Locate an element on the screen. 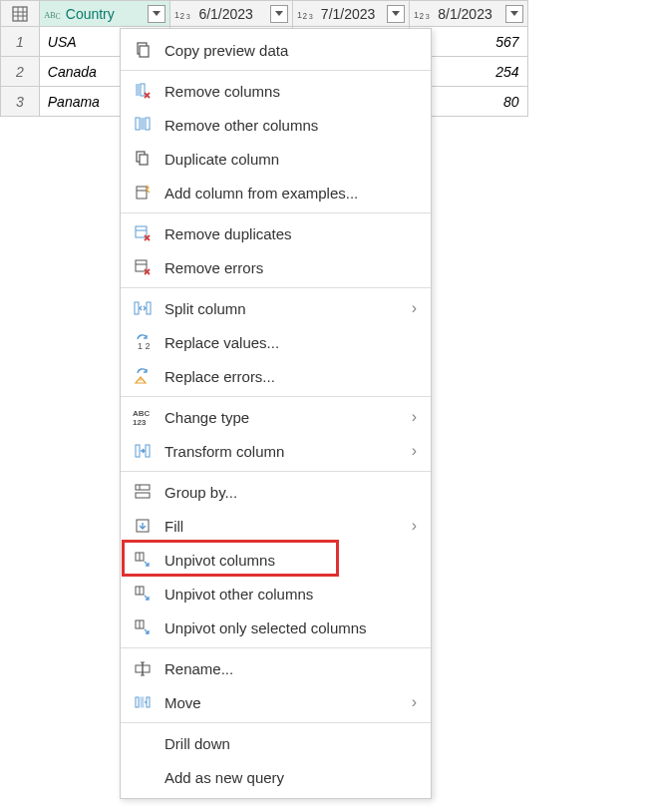 Image resolution: width=646 pixels, height=812 pixels. menu-split-column: Split column › is located at coordinates (275, 308).